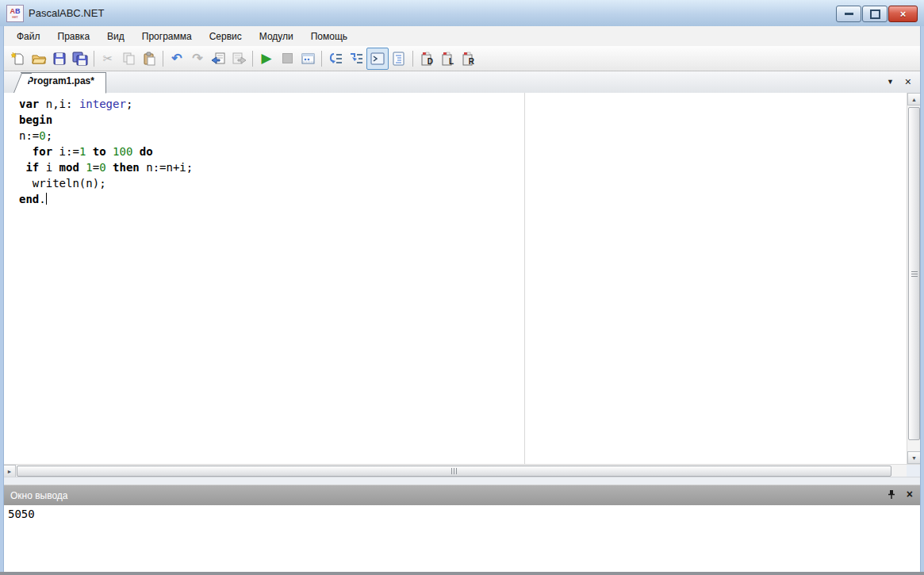 The width and height of the screenshot is (924, 575). What do you see at coordinates (75, 36) in the screenshot?
I see `menu-edit: Правка` at bounding box center [75, 36].